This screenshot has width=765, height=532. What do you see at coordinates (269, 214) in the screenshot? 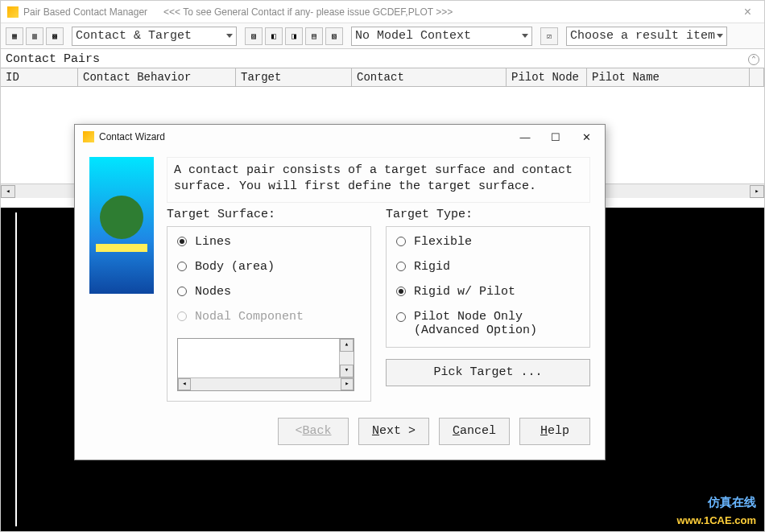
I see `target-surface-label: Target Surface:` at bounding box center [269, 214].